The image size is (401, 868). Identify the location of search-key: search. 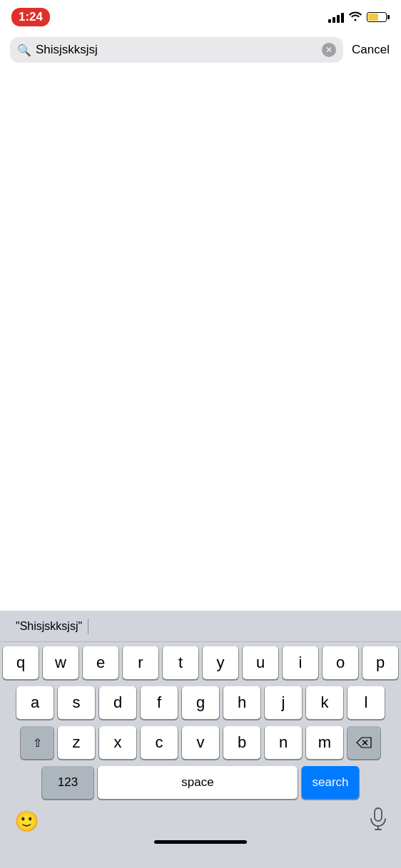
(330, 782).